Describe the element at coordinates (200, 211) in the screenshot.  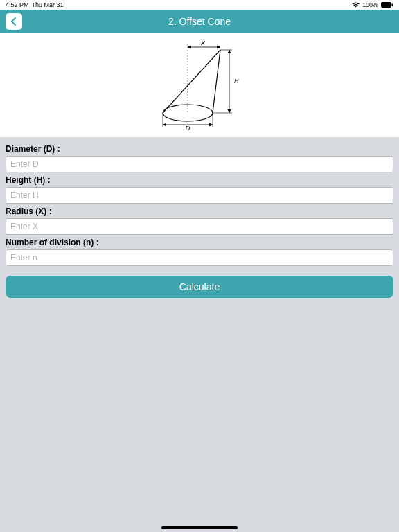
I see `label-radius: Radius (X) :` at that location.